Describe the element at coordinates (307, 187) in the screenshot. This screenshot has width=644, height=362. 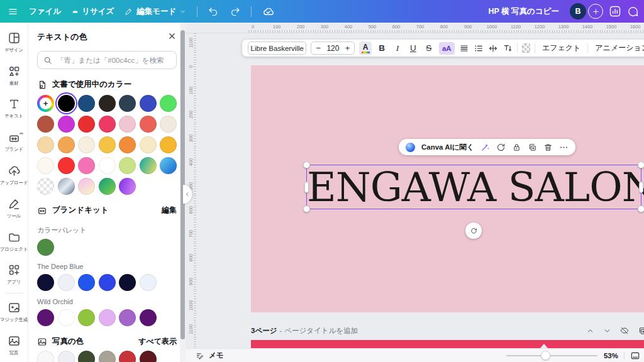
I see `resize-handle-left` at that location.